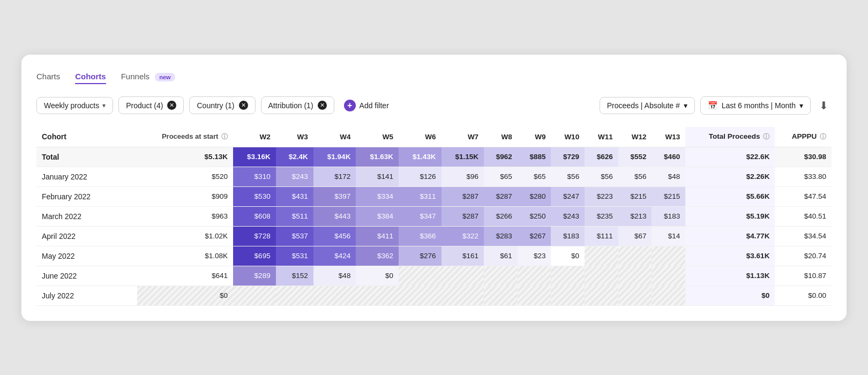 Image resolution: width=868 pixels, height=375 pixels. I want to click on week-cell: $552, so click(635, 156).